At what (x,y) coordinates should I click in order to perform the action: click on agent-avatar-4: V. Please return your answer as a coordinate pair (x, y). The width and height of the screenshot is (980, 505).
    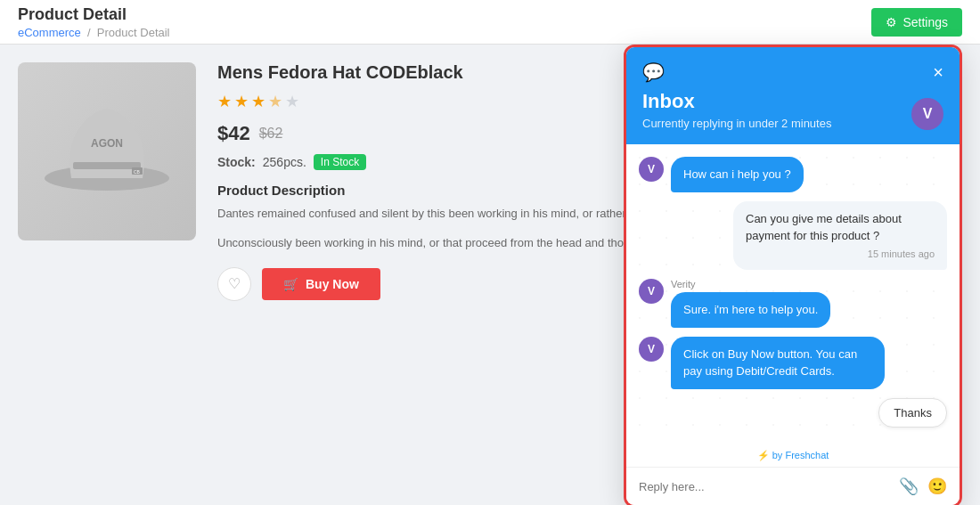
    Looking at the image, I should click on (651, 349).